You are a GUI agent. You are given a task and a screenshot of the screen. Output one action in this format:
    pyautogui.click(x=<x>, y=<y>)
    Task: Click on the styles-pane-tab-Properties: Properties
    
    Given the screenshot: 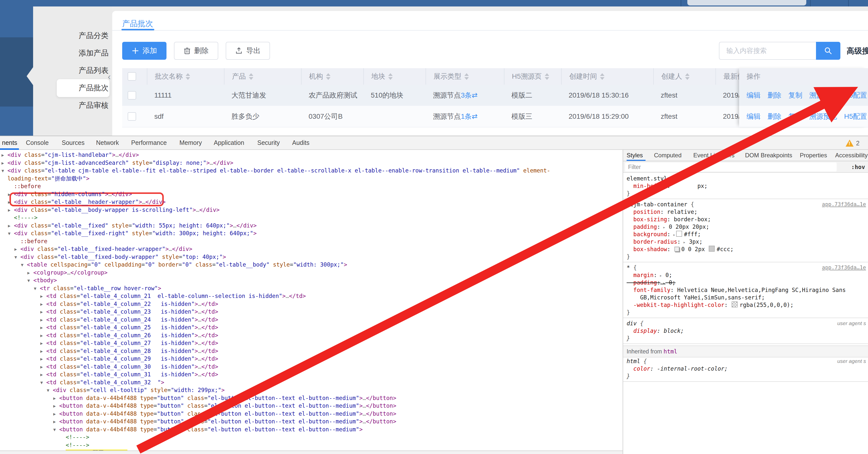 What is the action you would take?
    pyautogui.click(x=813, y=155)
    